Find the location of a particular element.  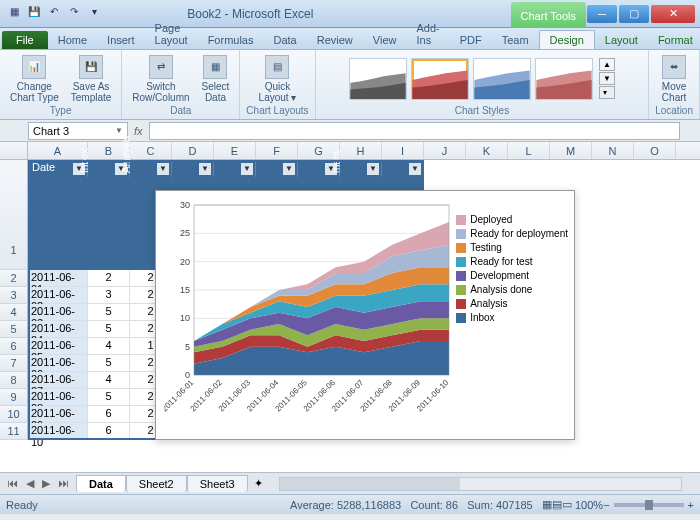

legend-item: Development is located at coordinates (512, 276).